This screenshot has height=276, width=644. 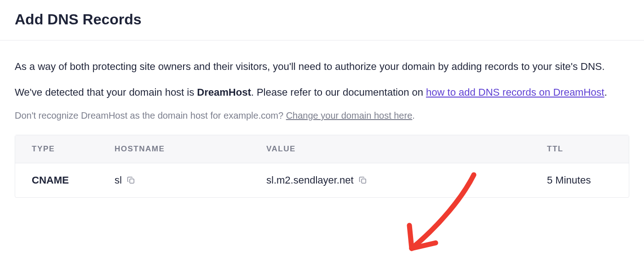 I want to click on unrecognized-pre: Don't recognize DreamHost as the domain …, so click(x=150, y=115).